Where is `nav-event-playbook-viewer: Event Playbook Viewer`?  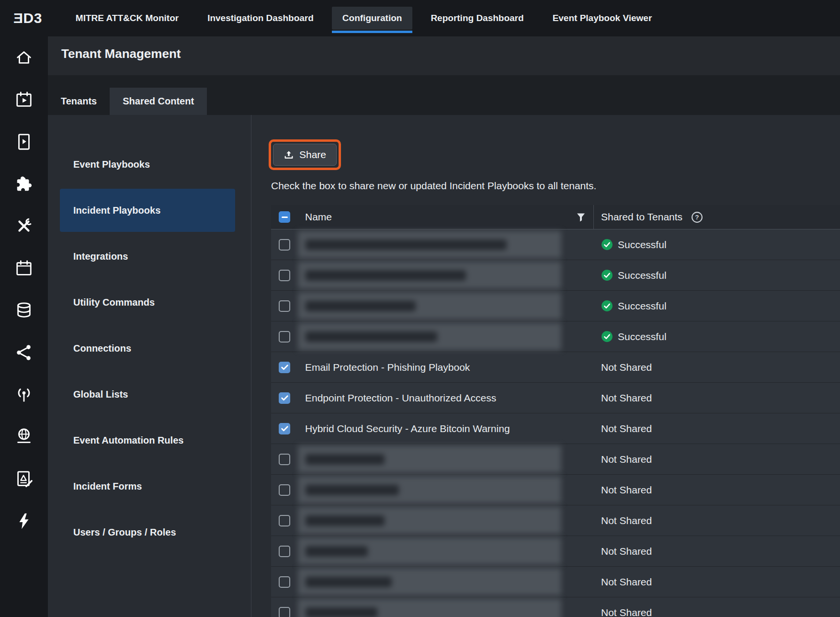
nav-event-playbook-viewer: Event Playbook Viewer is located at coordinates (602, 18).